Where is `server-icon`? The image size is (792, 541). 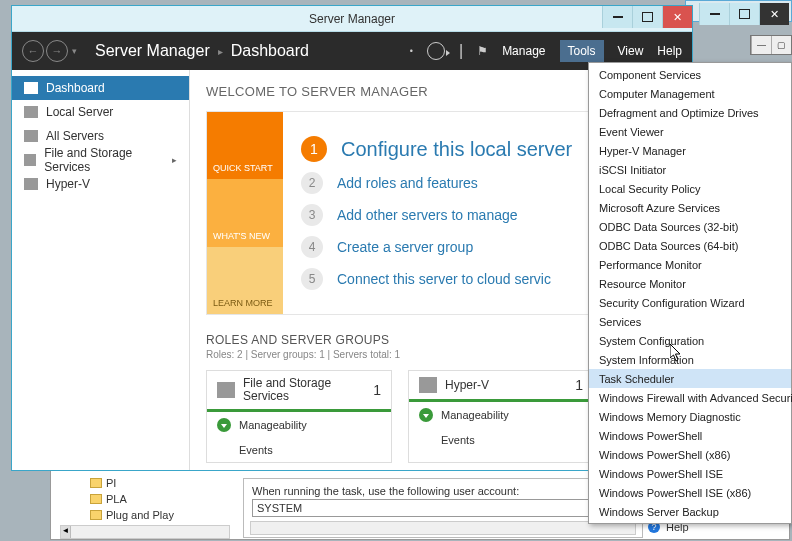
server-icon is located at coordinates (31, 112).